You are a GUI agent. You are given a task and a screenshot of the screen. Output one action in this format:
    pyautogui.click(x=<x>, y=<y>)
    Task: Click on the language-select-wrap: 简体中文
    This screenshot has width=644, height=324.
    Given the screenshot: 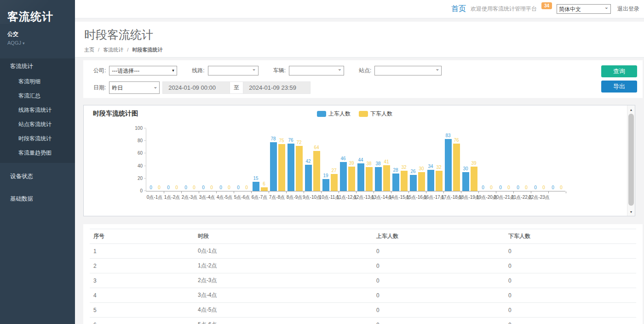 What is the action you would take?
    pyautogui.click(x=584, y=9)
    